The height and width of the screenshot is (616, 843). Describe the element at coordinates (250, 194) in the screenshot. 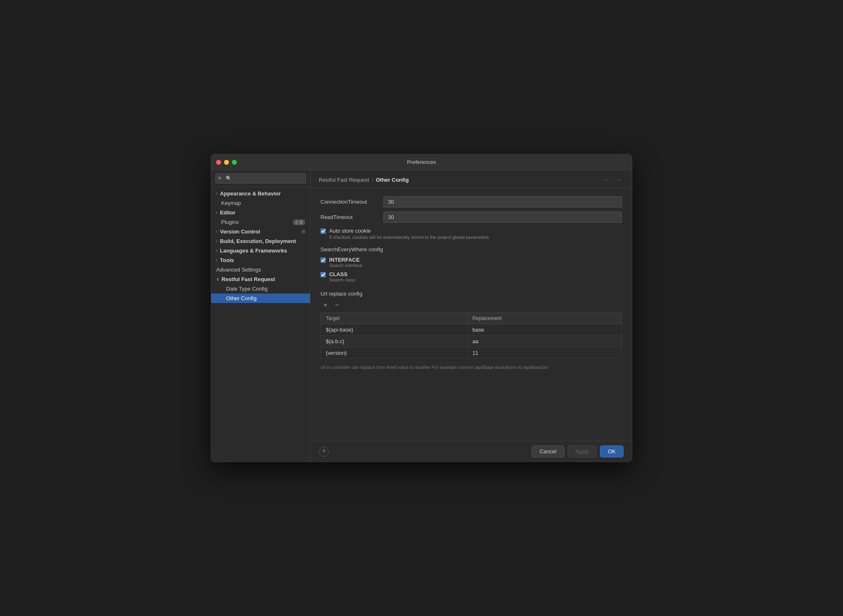

I see `sidebar-item-label: Appearance & Behavior` at that location.